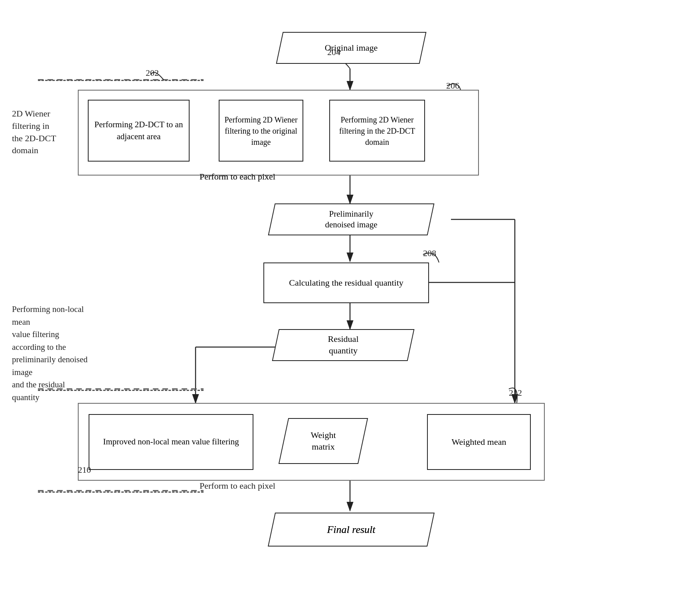  Describe the element at coordinates (351, 48) in the screenshot. I see `original-image-label: Original image` at that location.